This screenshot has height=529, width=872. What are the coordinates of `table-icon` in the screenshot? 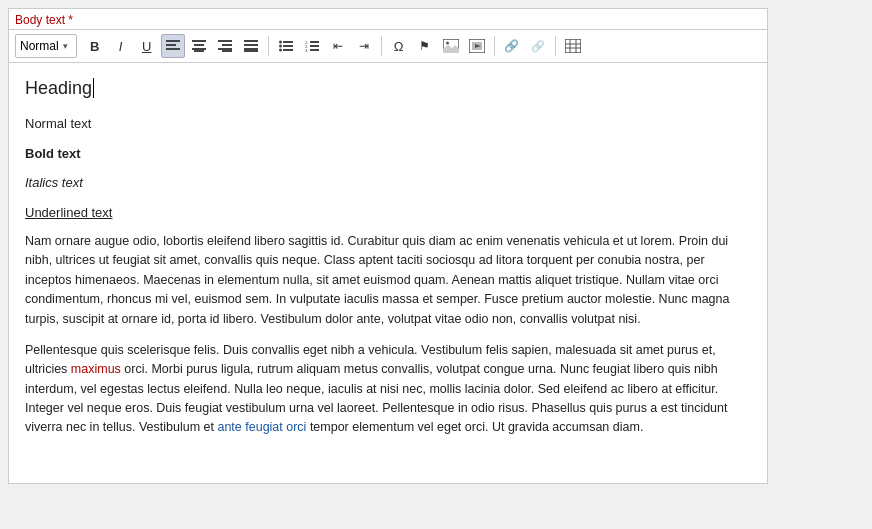 It's located at (573, 46).